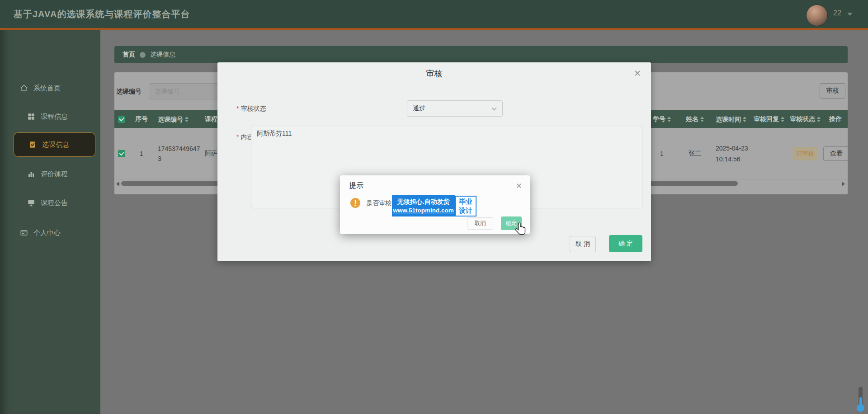 This screenshot has width=868, height=414. Describe the element at coordinates (355, 203) in the screenshot. I see `warning-icon` at that location.